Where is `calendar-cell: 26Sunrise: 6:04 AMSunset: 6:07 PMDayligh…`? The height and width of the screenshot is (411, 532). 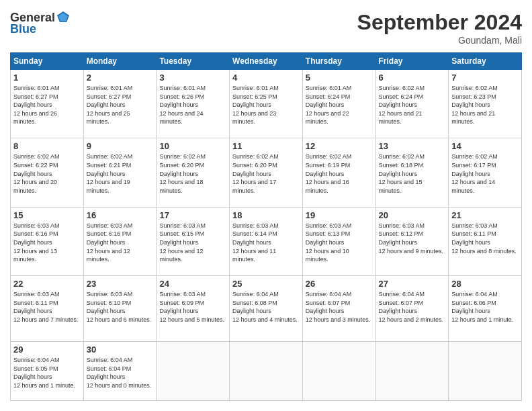 calendar-cell: 26Sunrise: 6:04 AMSunset: 6:07 PMDayligh… is located at coordinates (339, 309).